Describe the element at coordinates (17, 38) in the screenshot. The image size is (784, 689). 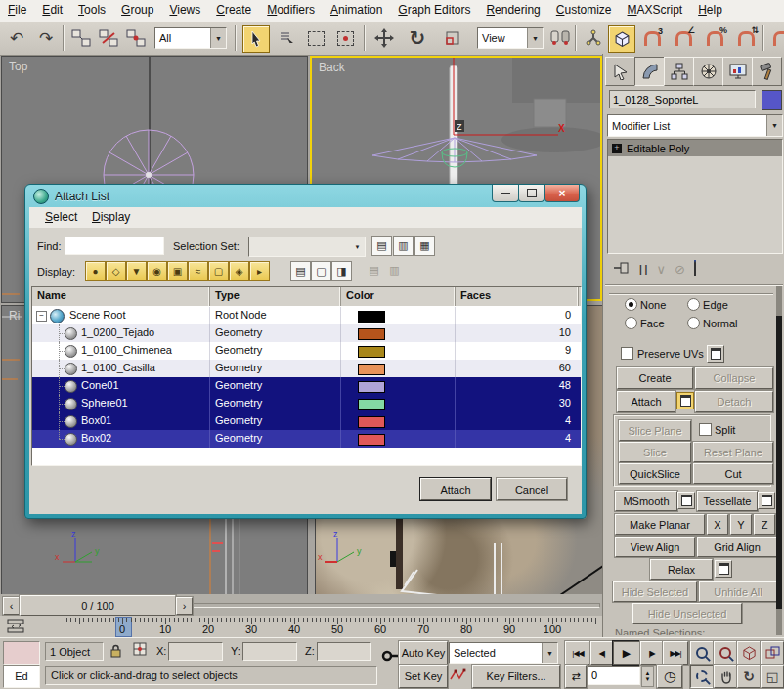
I see `undo-icon: ↶` at that location.